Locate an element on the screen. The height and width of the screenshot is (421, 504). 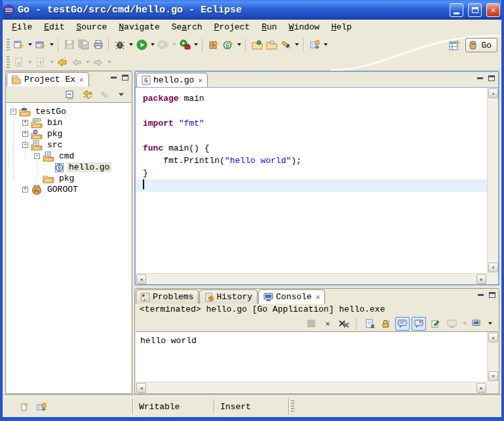
menu-file: File is located at coordinates (22, 27).